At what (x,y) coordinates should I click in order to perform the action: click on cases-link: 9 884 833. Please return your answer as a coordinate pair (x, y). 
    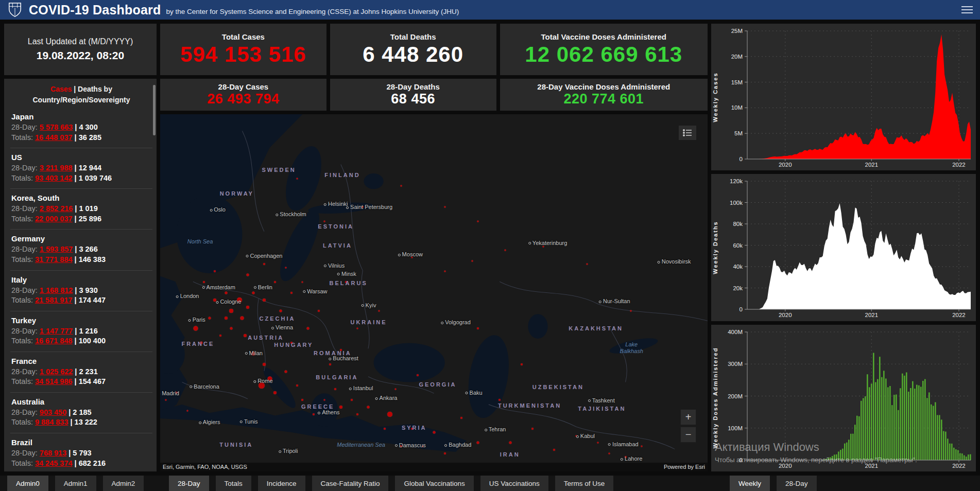
    Looking at the image, I should click on (51, 422).